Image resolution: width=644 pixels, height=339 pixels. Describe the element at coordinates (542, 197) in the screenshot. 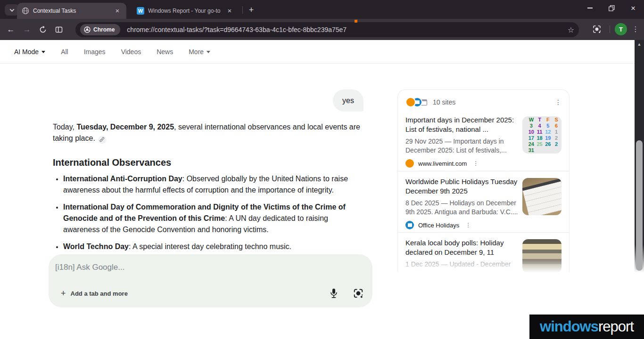

I see `desk-calendar-thumbnail` at that location.